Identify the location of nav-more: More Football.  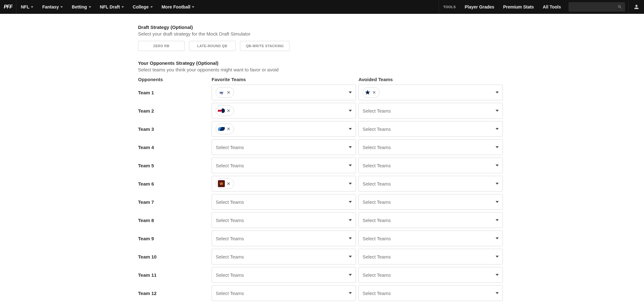
(178, 7).